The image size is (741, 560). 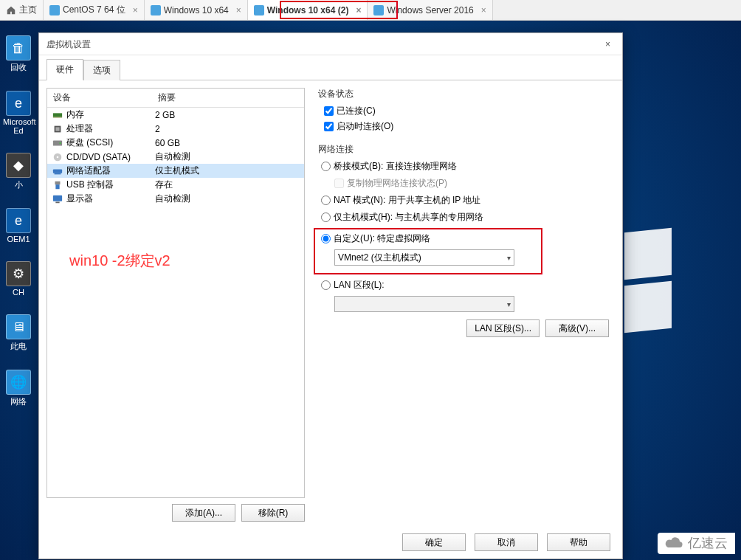 What do you see at coordinates (18, 333) in the screenshot?
I see `desktop-icon-thispc: 🖥此电` at bounding box center [18, 333].